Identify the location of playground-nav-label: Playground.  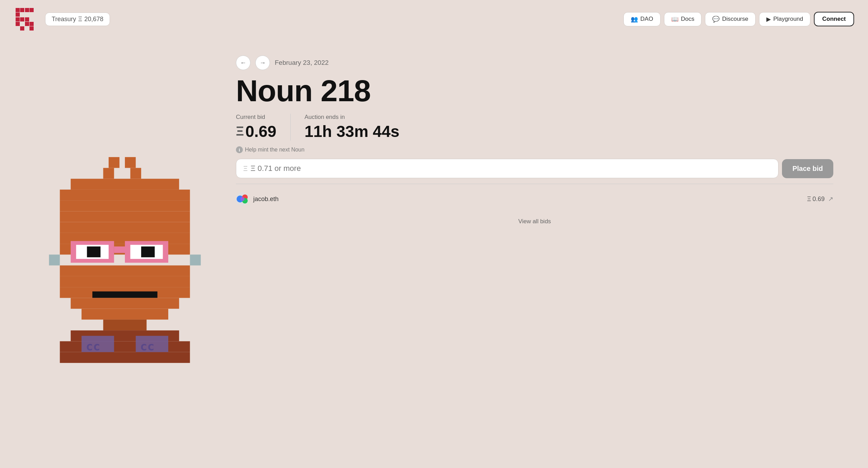
(788, 19).